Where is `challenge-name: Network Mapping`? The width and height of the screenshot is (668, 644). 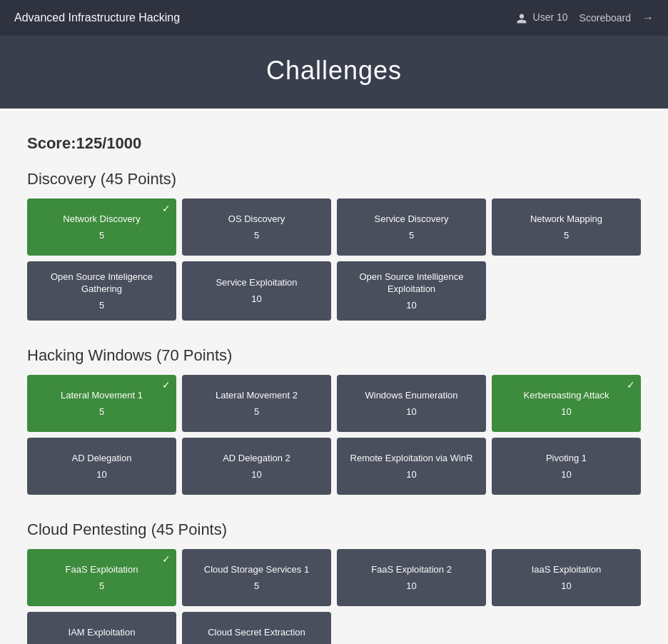 challenge-name: Network Mapping is located at coordinates (567, 220).